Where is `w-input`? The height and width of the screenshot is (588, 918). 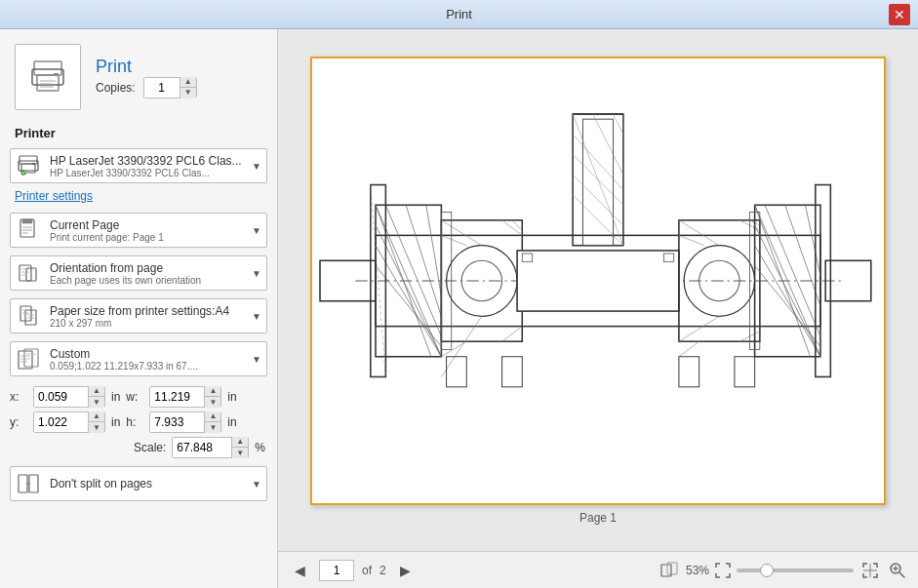
w-input is located at coordinates (178, 397).